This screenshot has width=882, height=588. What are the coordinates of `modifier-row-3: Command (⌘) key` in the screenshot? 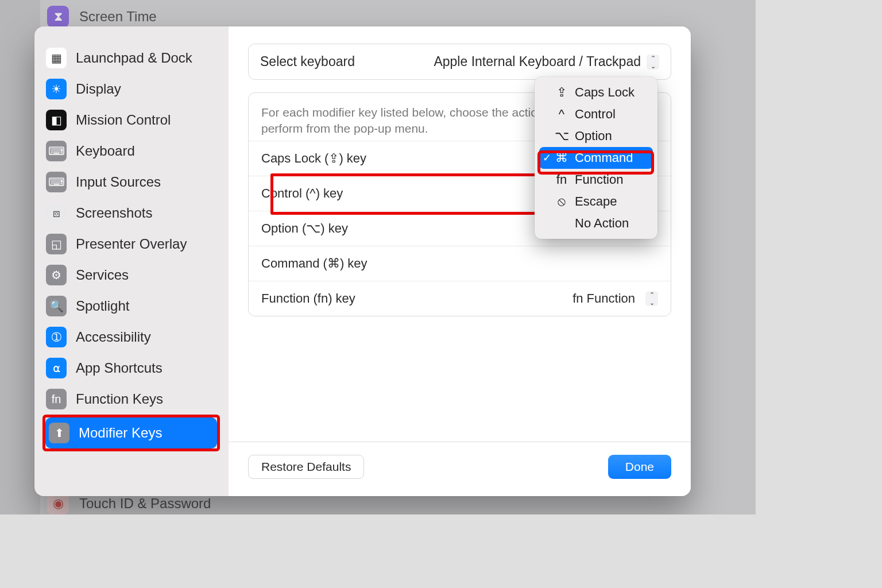 It's located at (459, 264).